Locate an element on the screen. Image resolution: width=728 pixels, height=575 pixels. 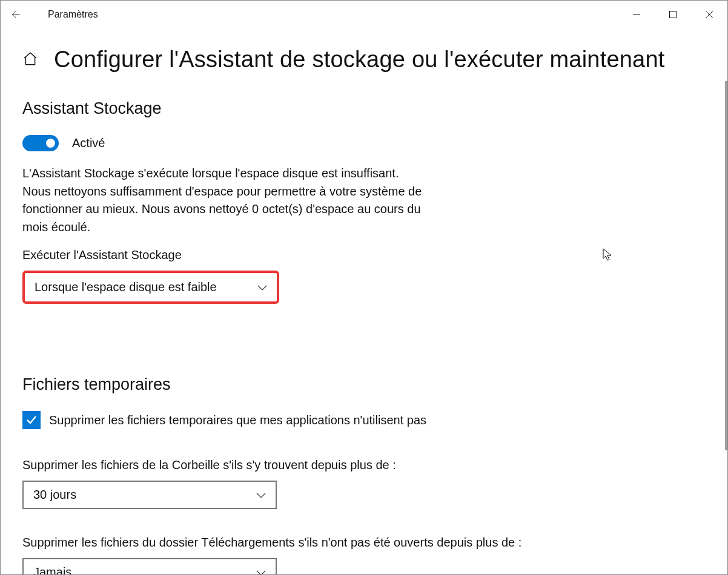
run-storage-sense-dropdown: Lorsque l'espace disque est faible is located at coordinates (151, 287).